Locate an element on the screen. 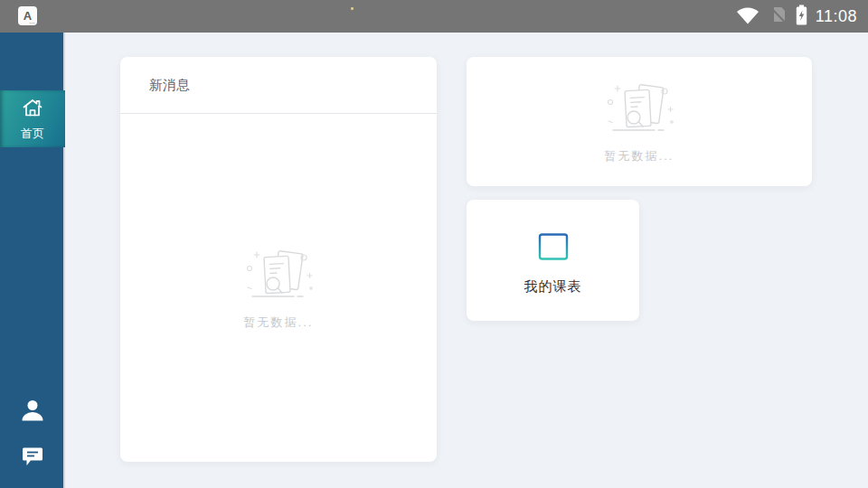  calendar-icon is located at coordinates (553, 248).